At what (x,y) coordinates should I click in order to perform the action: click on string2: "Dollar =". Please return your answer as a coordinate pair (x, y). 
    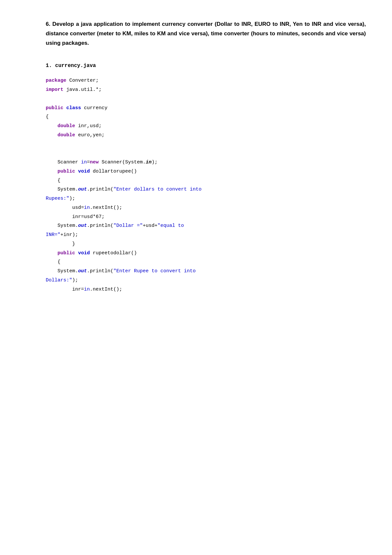
    Looking at the image, I should click on (128, 226).